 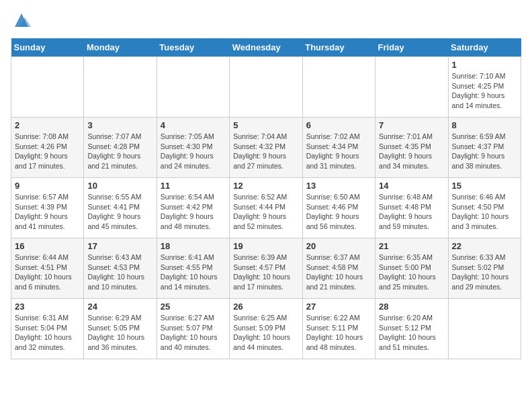 I want to click on calendar-header-row: SundayMondayTuesdayWednesdayThursdayFrid…, so click(x=266, y=48).